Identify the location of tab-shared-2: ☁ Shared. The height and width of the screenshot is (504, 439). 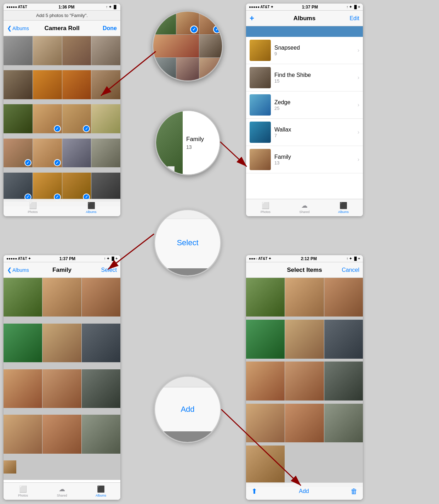
(304, 208).